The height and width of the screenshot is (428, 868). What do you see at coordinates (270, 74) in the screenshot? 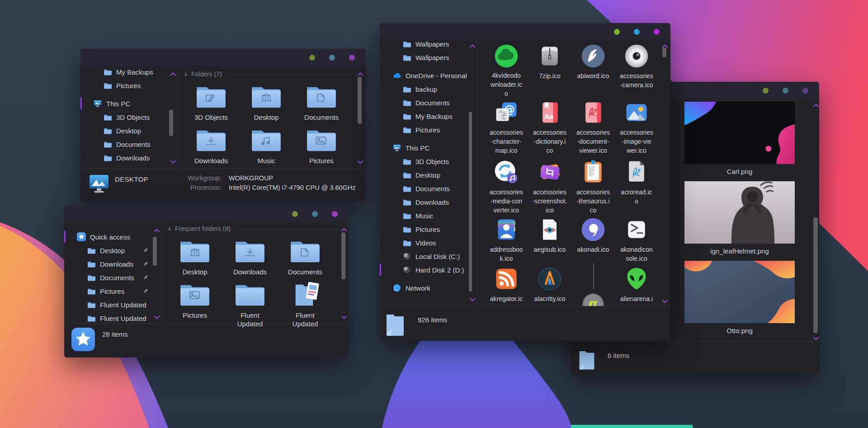
I see `section-header: Folders (7)` at bounding box center [270, 74].